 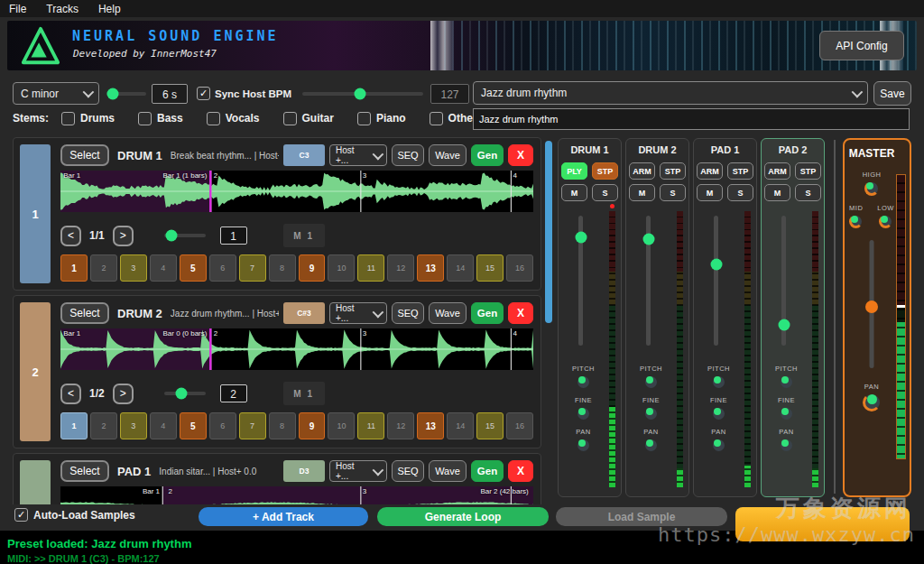 What do you see at coordinates (855, 222) in the screenshot?
I see `master-mid-knob` at bounding box center [855, 222].